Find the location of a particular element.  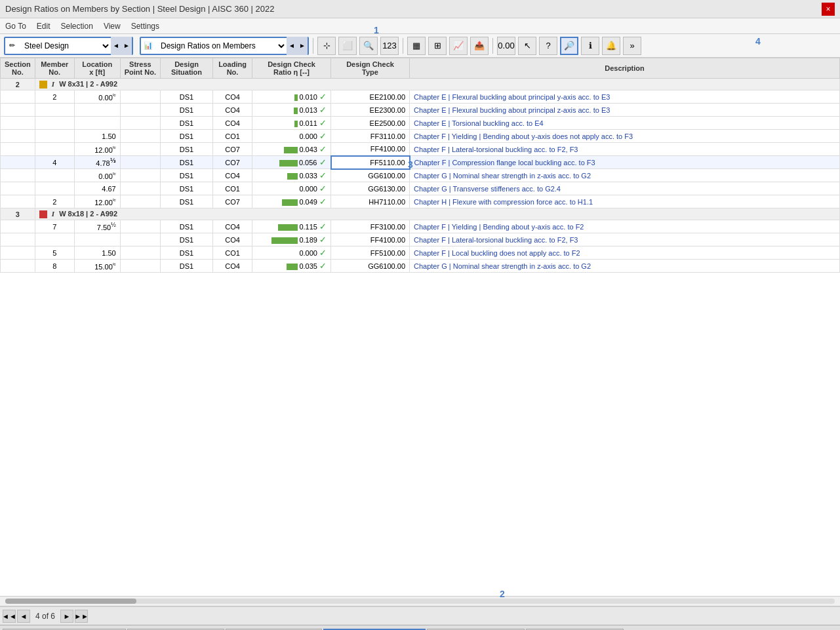

header-stress-point: StressPoint No. is located at coordinates (140, 68).